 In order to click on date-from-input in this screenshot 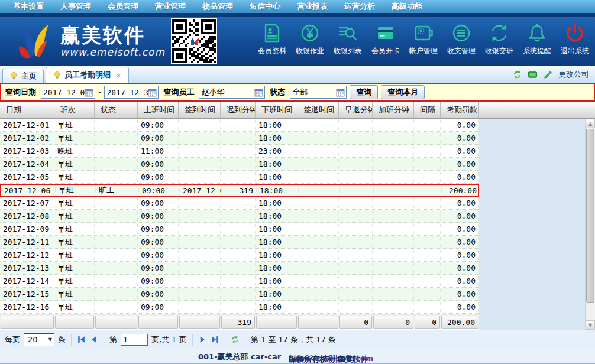, I will do `click(64, 92)`.